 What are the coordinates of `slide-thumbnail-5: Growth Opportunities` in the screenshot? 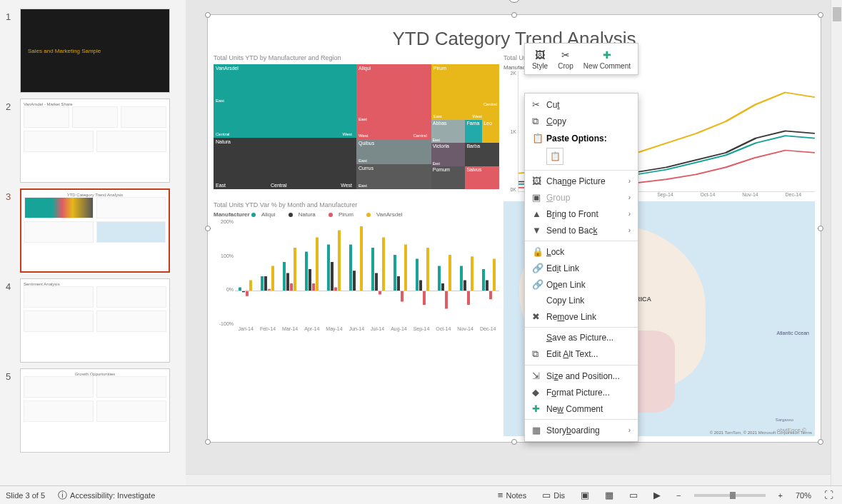 It's located at (95, 410).